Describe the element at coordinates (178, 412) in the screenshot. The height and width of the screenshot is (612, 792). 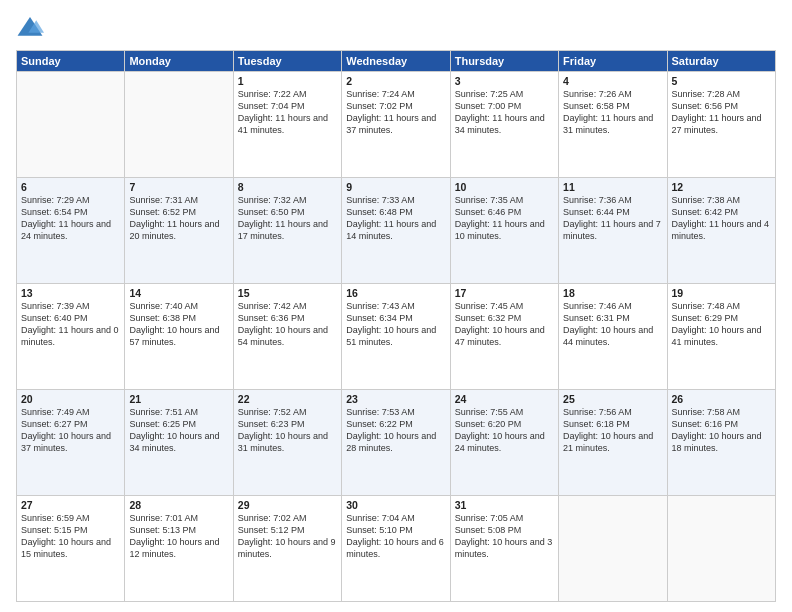
I see `cell-info: Sunrise: 7:51 AM` at that location.